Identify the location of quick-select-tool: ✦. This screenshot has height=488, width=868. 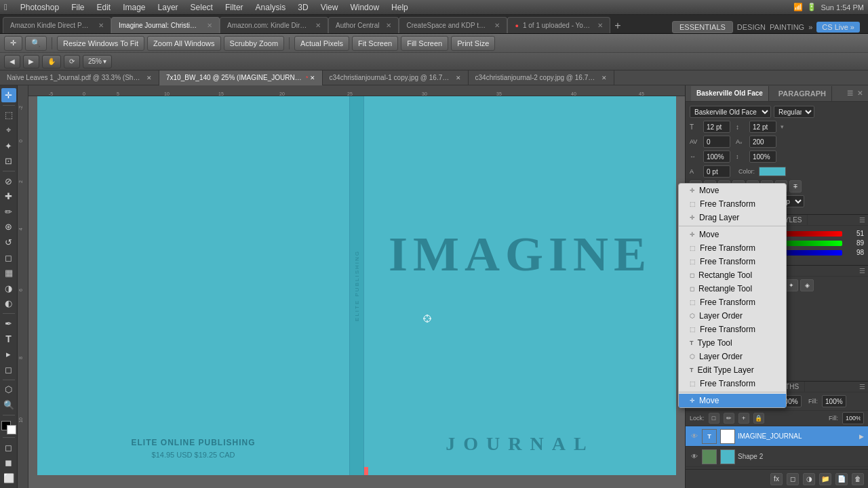
(9, 146).